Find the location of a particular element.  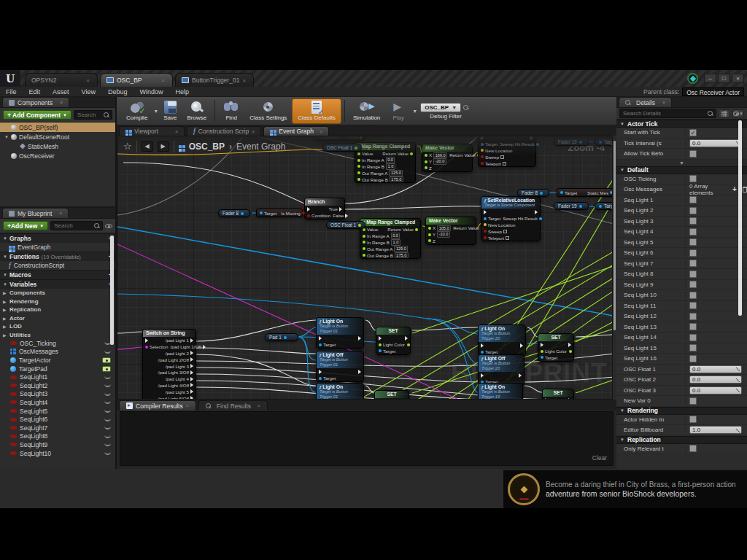

simulation-button: Simulation is located at coordinates (366, 111).